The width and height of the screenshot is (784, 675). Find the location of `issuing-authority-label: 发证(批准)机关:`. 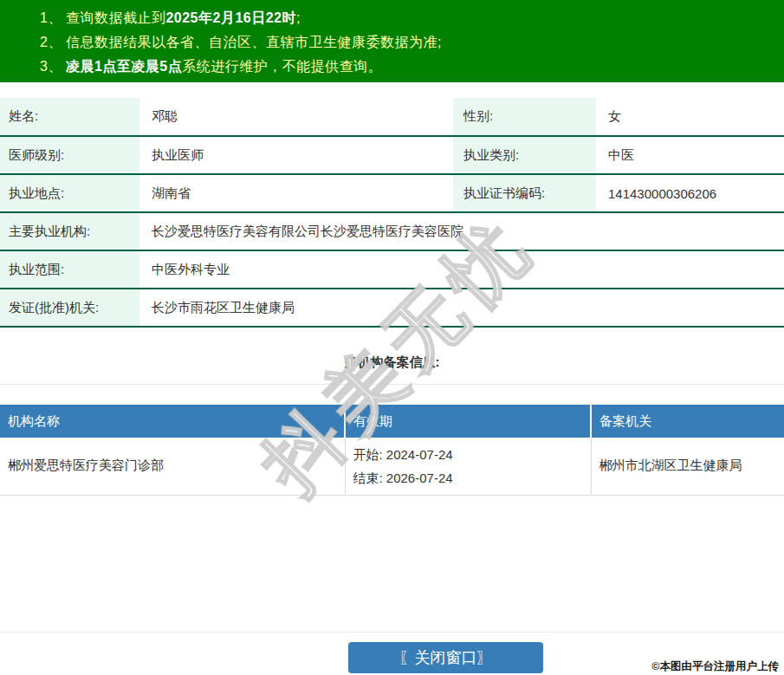

issuing-authority-label: 发证(批准)机关: is located at coordinates (69, 308).